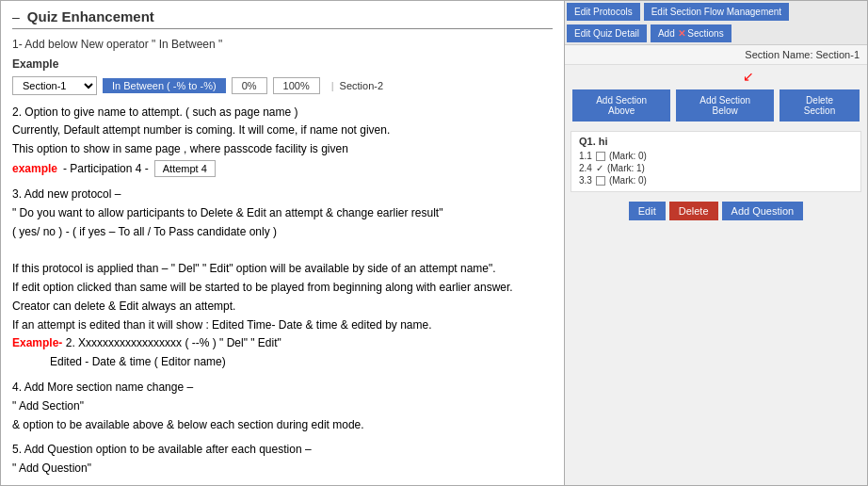 This screenshot has height=486, width=868. Describe the element at coordinates (715, 211) in the screenshot. I see `bottom-buttons-group: Edit Delete Add Question` at that location.